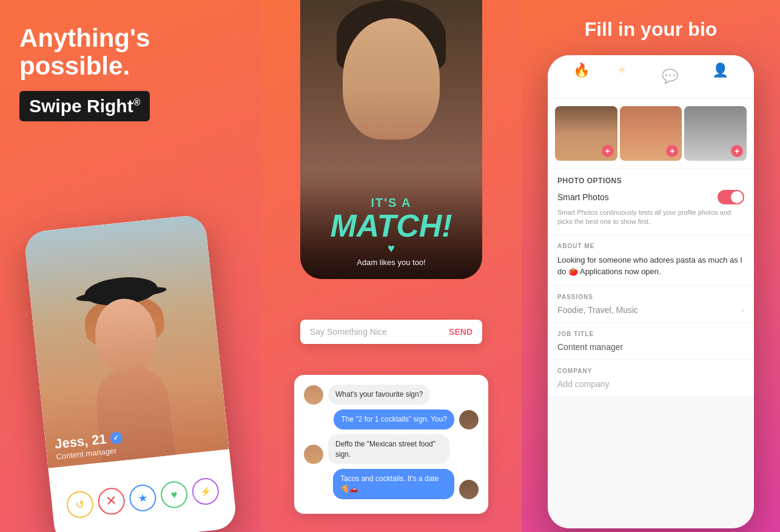 The height and width of the screenshot is (532, 780). I want to click on about-me-label: ABOUT ME, so click(651, 246).